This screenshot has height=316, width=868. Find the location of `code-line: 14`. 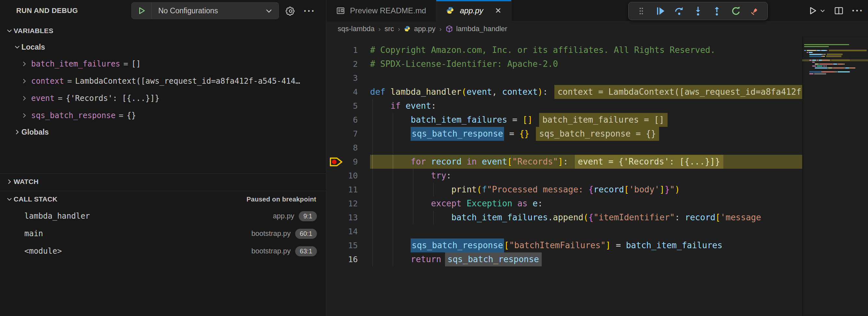

code-line: 14 is located at coordinates (564, 231).